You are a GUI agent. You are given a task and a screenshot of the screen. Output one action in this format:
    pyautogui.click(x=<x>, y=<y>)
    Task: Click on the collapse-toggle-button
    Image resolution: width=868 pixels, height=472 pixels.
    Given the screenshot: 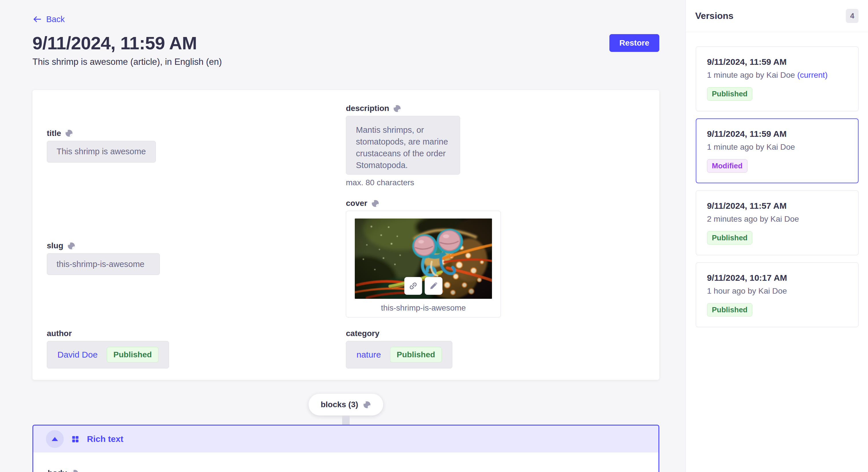 What is the action you would take?
    pyautogui.click(x=55, y=439)
    